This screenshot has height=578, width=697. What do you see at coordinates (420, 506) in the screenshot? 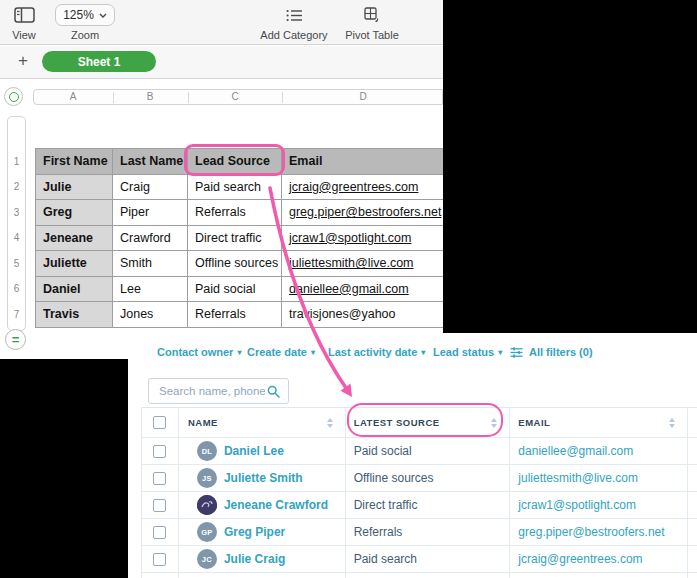
I see `crm-row-jeneane-crawford: Jeneane Crawford Direct traffic jcraw1@s…` at bounding box center [420, 506].